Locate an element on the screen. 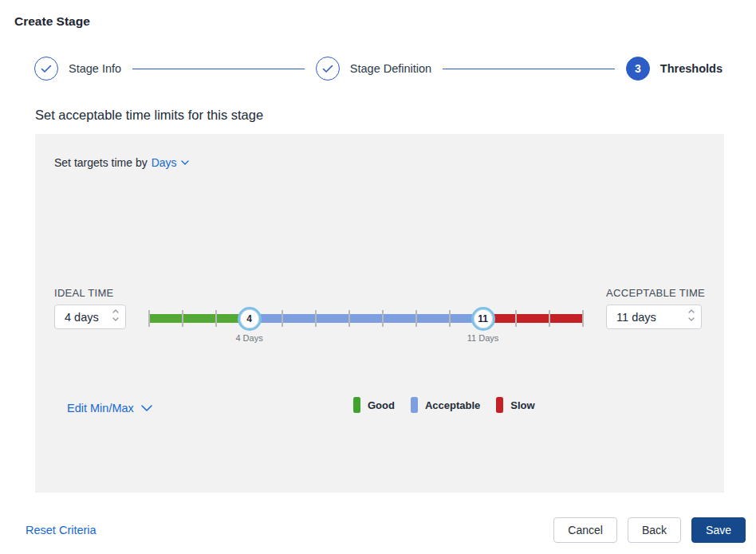 The width and height of the screenshot is (756, 554). acceptable-time-group: ACCEPTABLE TIME is located at coordinates (656, 308).